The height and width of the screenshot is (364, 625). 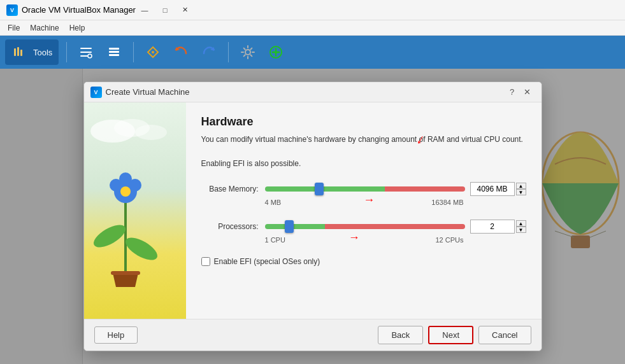 I want to click on title-bar: V Oracle VM VirtualBox Manager — □ ✕, so click(x=312, y=10).